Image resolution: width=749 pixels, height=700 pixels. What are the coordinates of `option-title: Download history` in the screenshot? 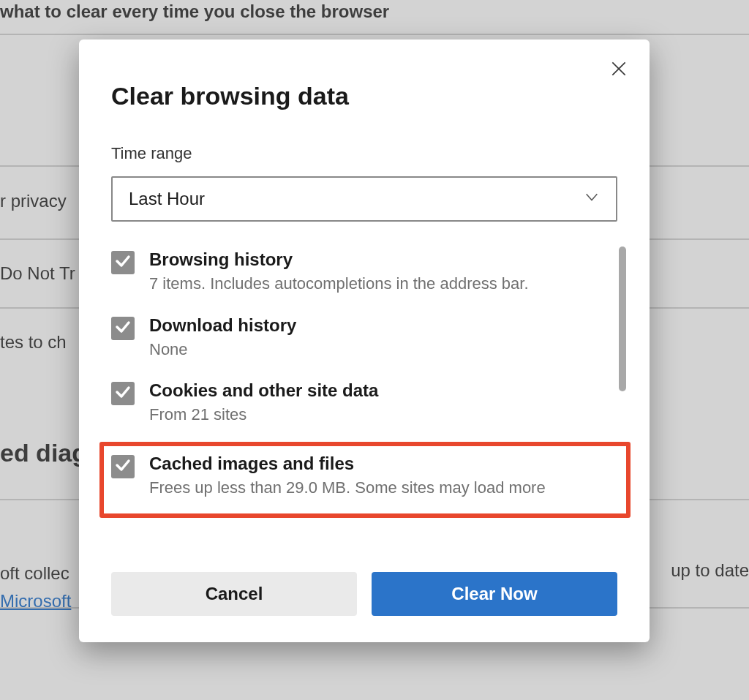 It's located at (383, 325).